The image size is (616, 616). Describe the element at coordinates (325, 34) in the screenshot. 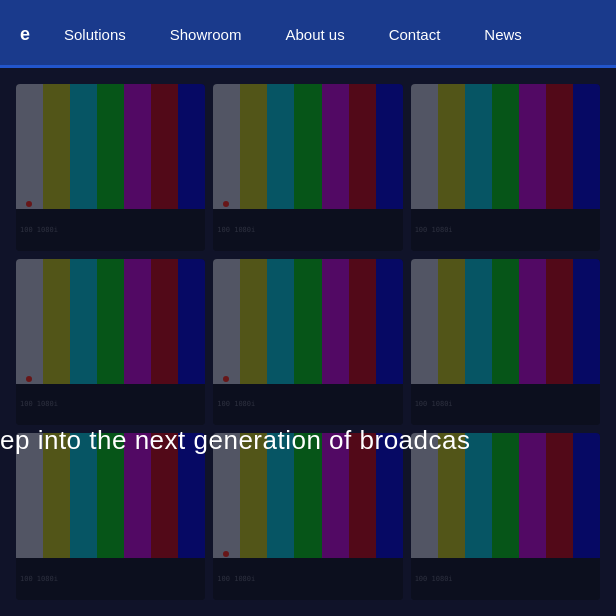

I see `nav-items: Solutions Showroom About us Contact News` at that location.